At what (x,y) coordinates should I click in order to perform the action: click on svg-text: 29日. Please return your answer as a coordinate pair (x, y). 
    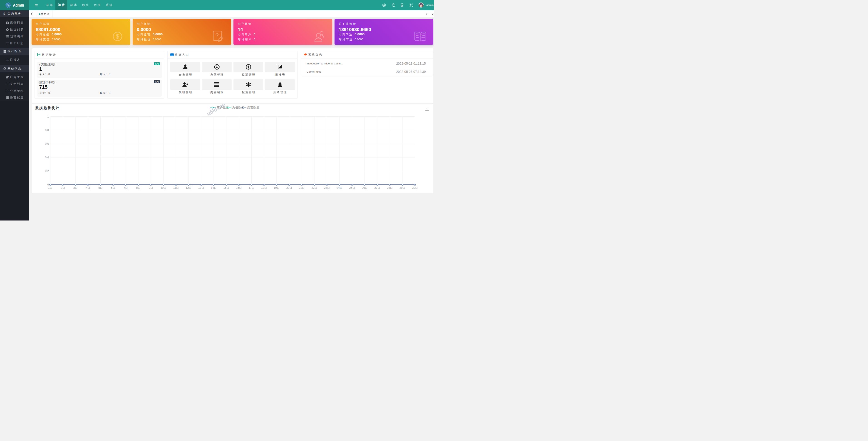
    Looking at the image, I should click on (402, 188).